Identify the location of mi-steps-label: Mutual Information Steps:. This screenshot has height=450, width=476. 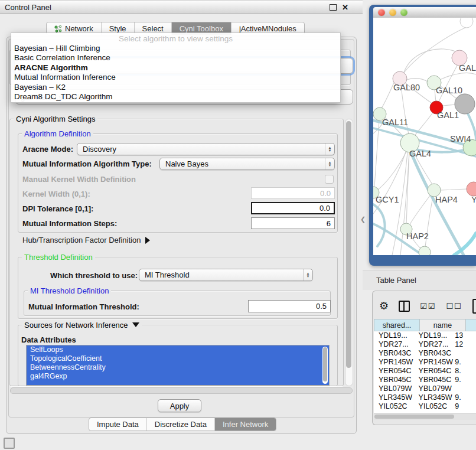
(70, 223).